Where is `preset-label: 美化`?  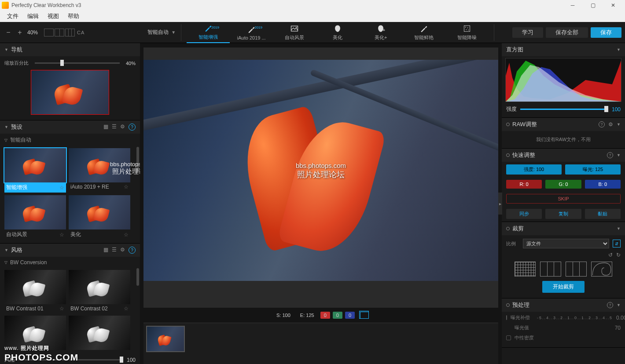
preset-label: 美化 is located at coordinates (76, 235).